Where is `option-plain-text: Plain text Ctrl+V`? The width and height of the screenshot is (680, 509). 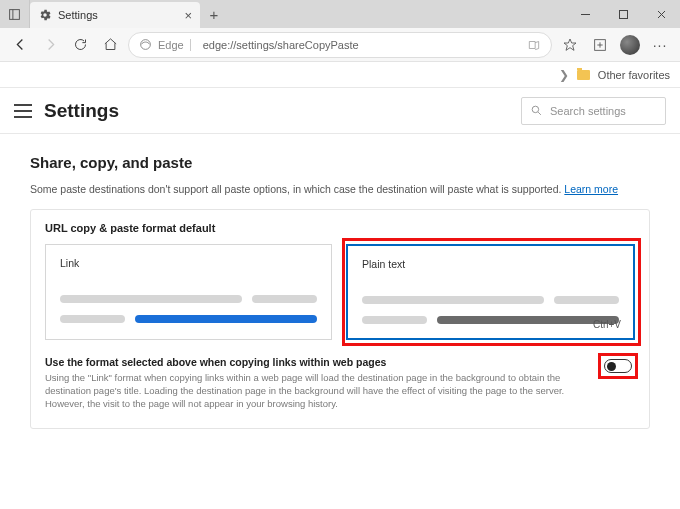
option-plain-text: Plain text Ctrl+V is located at coordinates (490, 292).